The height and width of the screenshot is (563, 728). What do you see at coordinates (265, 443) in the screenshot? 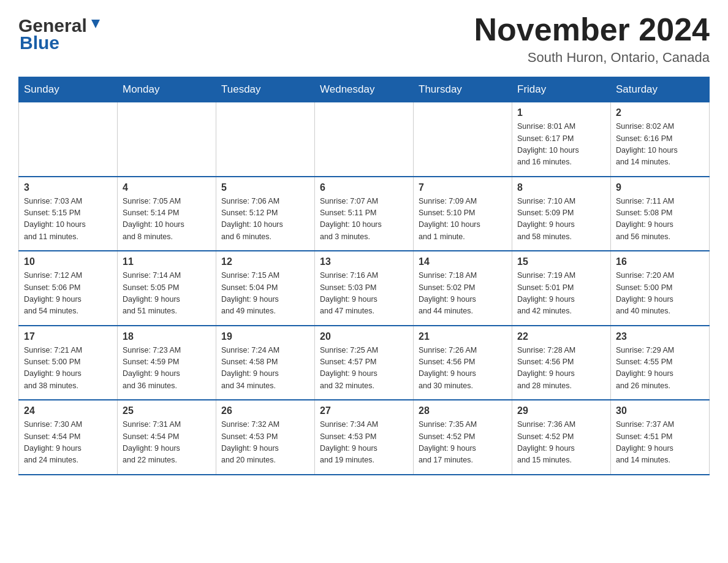
I see `day-info: Sunrise: 7:32 AM Sunset: 4:53 PM Dayligh…` at bounding box center [265, 443].